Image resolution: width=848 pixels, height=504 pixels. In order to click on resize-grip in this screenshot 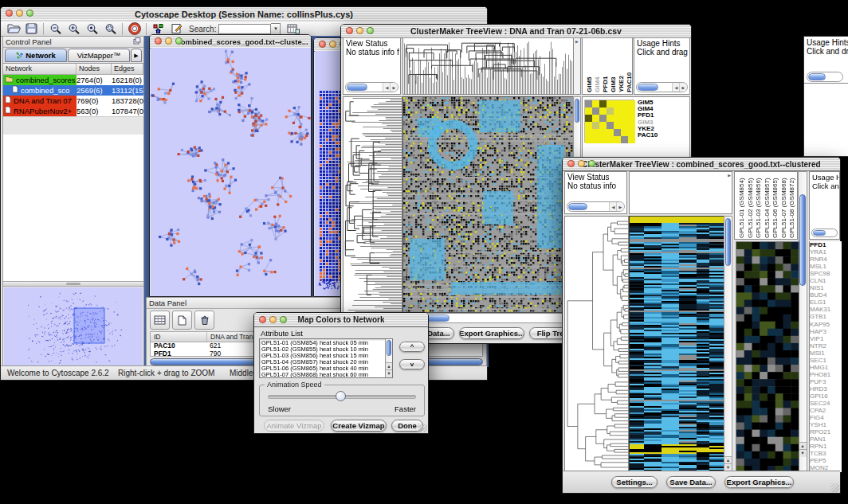, I will do `click(422, 428)`.